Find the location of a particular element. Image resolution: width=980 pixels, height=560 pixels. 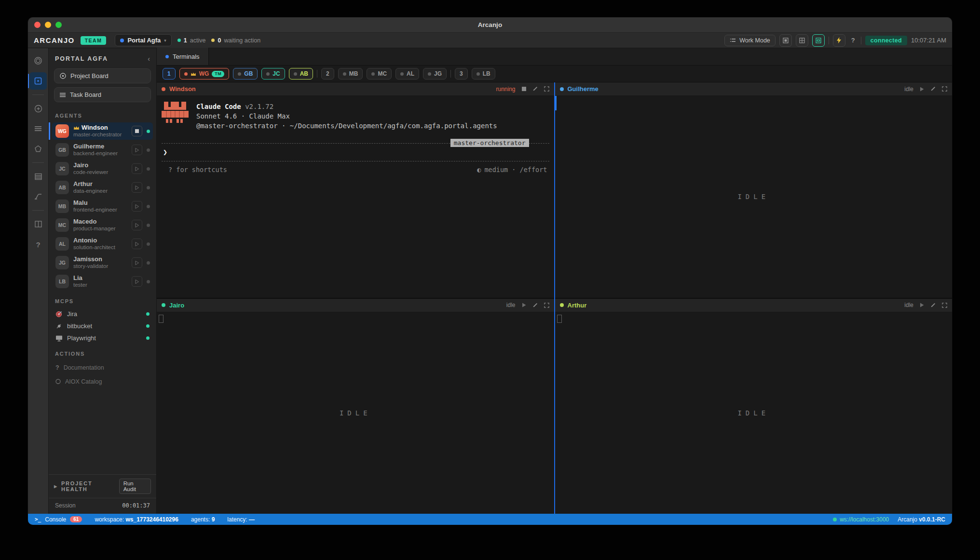

agent-row-guilherme: GB Guilherme backend-engineer is located at coordinates (102, 150).